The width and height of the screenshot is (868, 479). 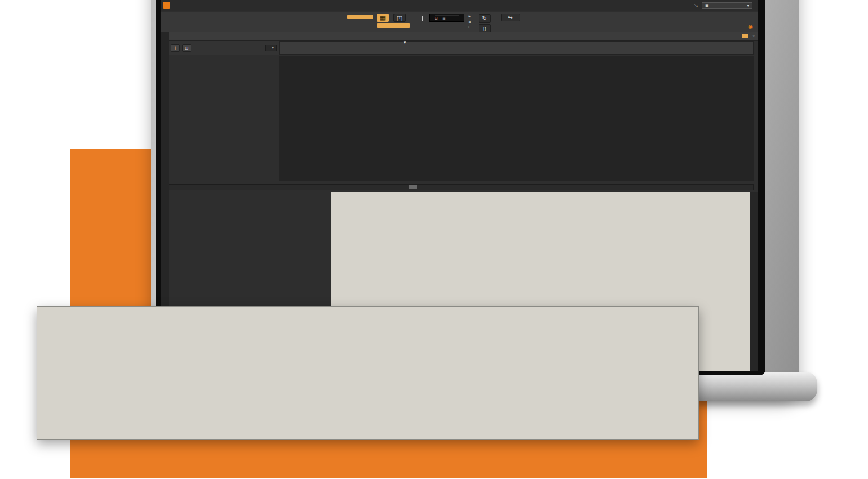 I want to click on track-manager-button: ⊞, so click(x=187, y=48).